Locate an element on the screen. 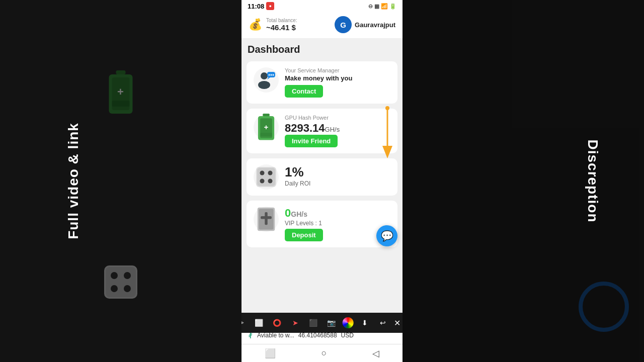 Image resolution: width=644 pixels, height=362 pixels. circle-tool-btn: ⭕ is located at coordinates (277, 323).